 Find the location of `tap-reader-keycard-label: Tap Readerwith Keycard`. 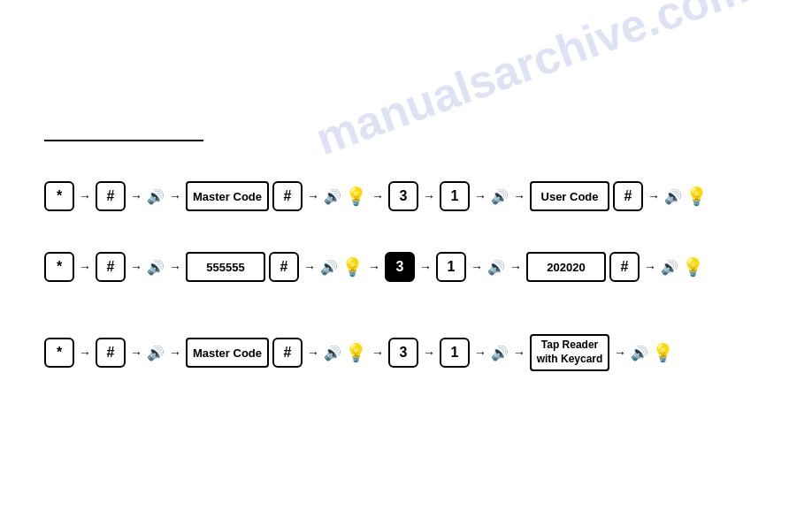

tap-reader-keycard-label: Tap Readerwith Keycard is located at coordinates (570, 353).